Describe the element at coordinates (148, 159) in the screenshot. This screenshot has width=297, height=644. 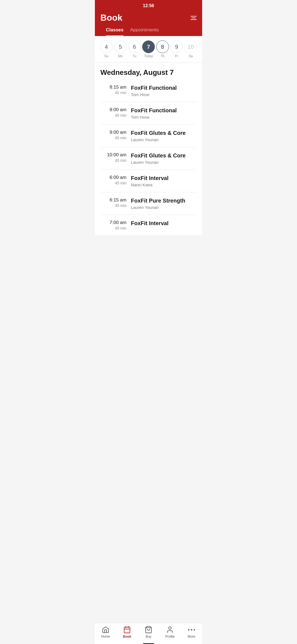
I see `class-item: 10:00 am 45 min FoxFit Glutes & Core Lau…` at that location.